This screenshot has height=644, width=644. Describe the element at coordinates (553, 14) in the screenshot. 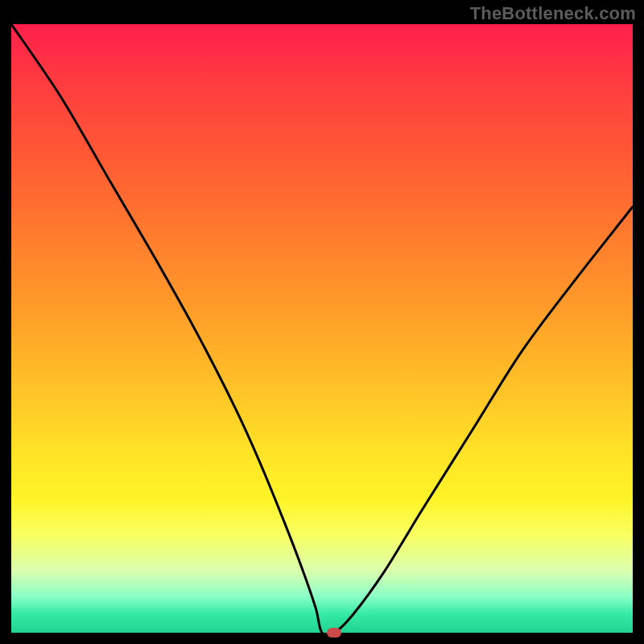

I see `watermark-text: TheBottleneck.com` at that location.